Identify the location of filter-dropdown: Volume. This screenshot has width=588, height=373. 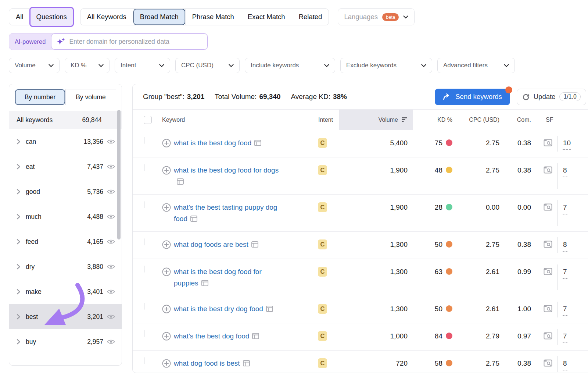
(34, 65).